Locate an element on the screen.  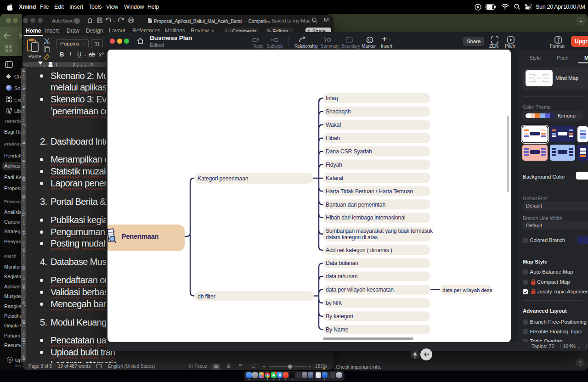
svg-text: By kategori is located at coordinates (339, 316).